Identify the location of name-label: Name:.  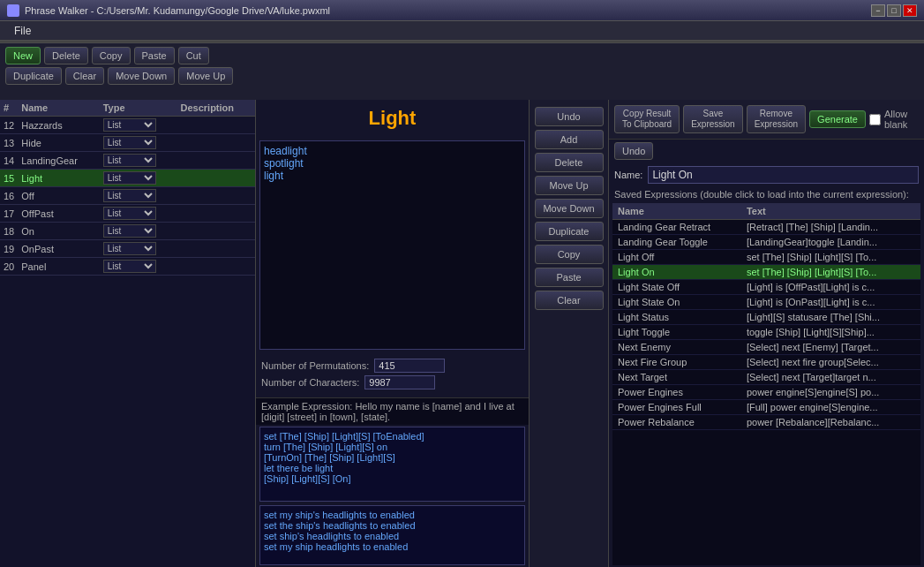
(628, 175).